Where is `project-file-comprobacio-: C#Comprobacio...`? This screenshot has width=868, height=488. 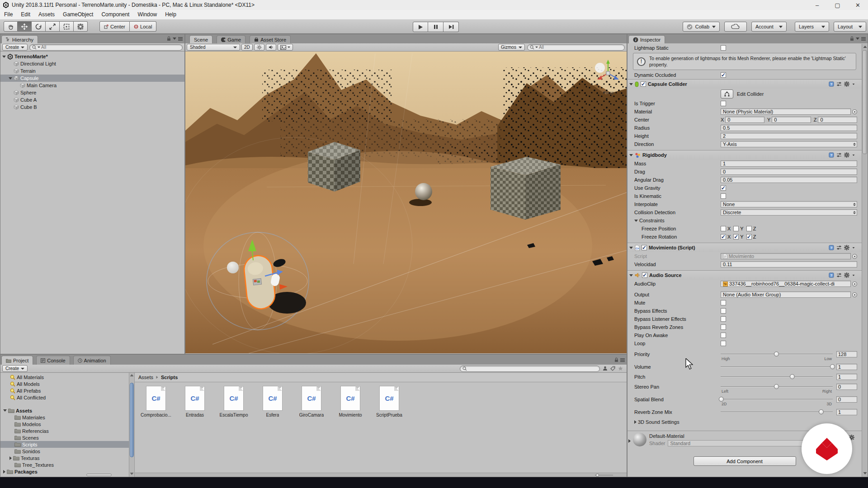 project-file-comprobacio-: C#Comprobacio... is located at coordinates (156, 402).